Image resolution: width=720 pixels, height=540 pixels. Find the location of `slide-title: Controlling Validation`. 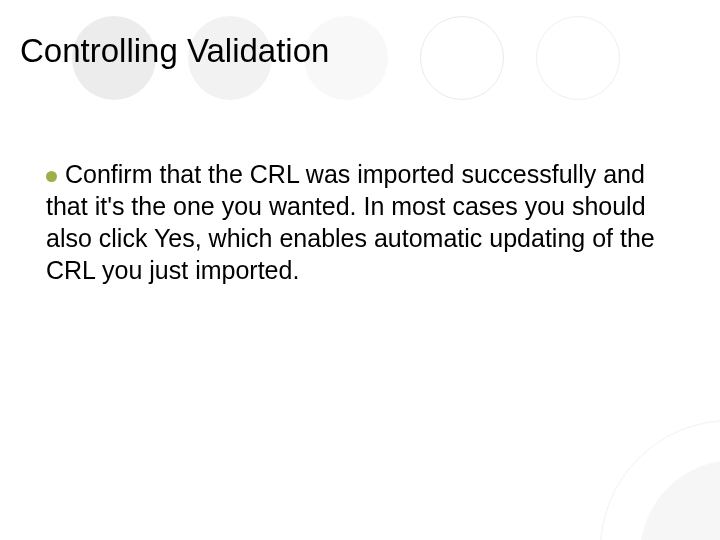

slide-title: Controlling Validation is located at coordinates (174, 51).